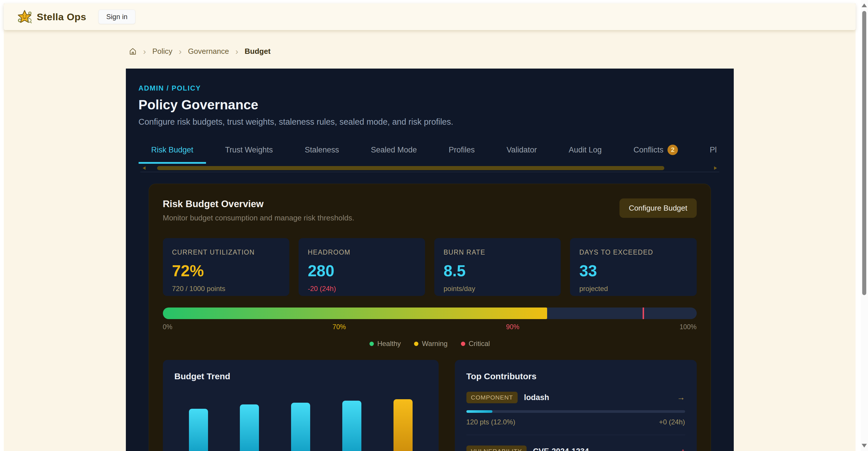 Image resolution: width=868 pixels, height=451 pixels. Describe the element at coordinates (430, 172) in the screenshot. I see `tabs-divider` at that location.